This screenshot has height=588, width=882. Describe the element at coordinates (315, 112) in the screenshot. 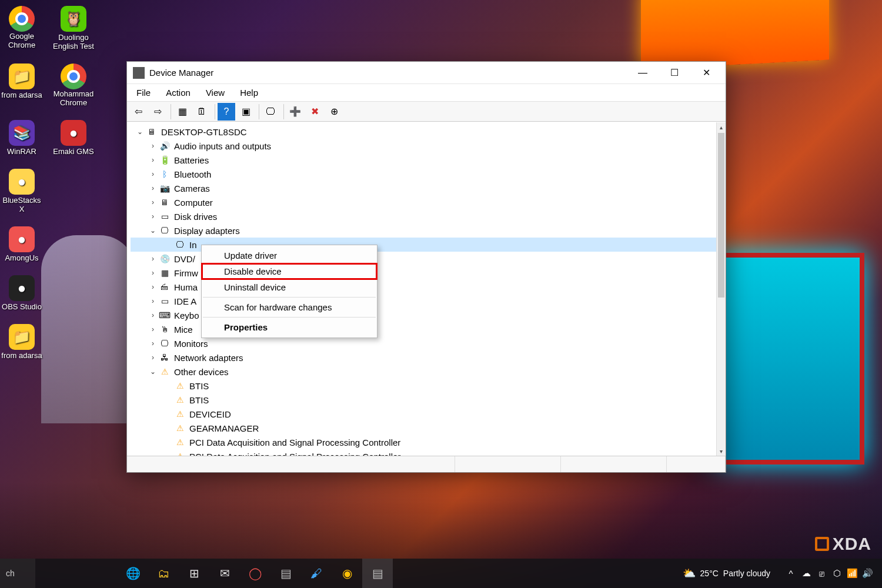

I see `toolbar-disable-button: ✖` at that location.